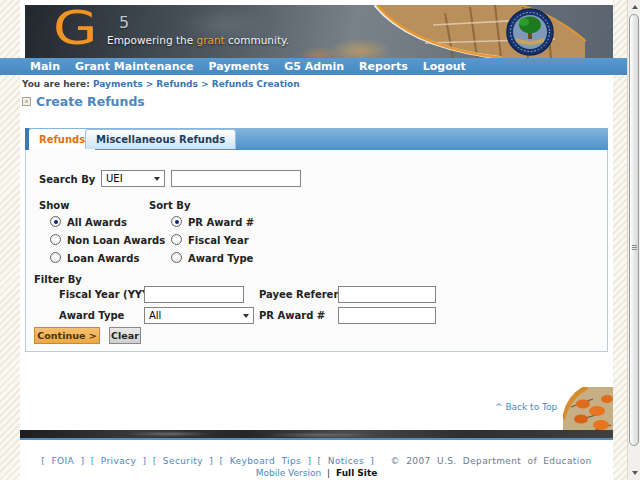 This screenshot has height=480, width=640. Describe the element at coordinates (221, 222) in the screenshot. I see `radio-pr-award-number-label: PR Award #` at that location.